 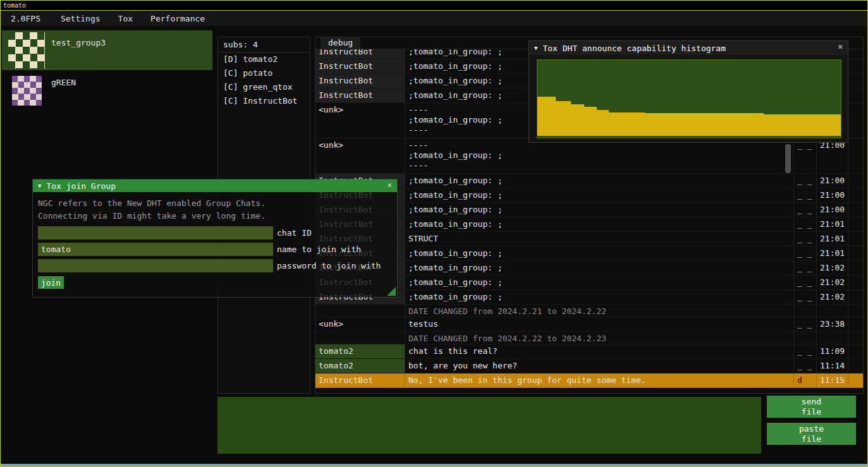 I want to click on bottom-resize-border, so click(x=434, y=465).